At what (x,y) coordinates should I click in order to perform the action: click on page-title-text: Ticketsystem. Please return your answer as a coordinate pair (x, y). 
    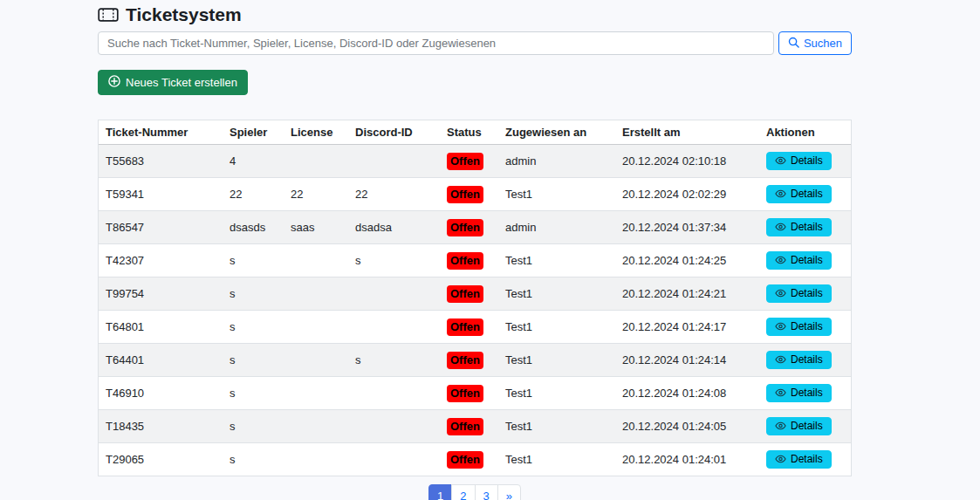
    Looking at the image, I should click on (183, 15).